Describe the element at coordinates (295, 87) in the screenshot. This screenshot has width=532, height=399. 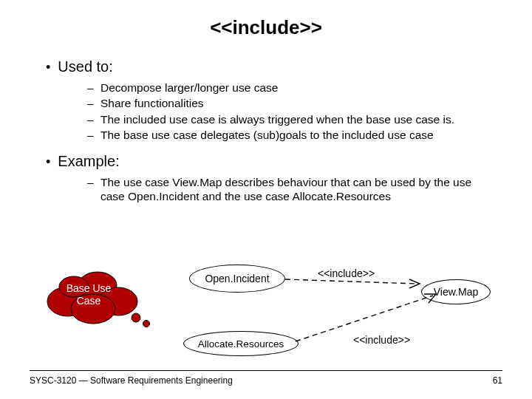
I see `list-item: – Decompose larger/longer use case` at that location.